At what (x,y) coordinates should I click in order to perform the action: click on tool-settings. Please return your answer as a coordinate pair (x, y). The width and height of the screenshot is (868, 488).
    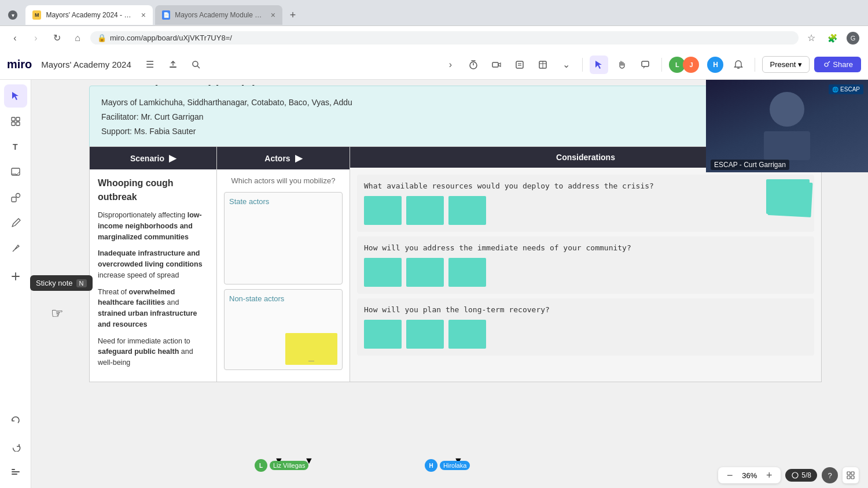
    Looking at the image, I should click on (16, 472).